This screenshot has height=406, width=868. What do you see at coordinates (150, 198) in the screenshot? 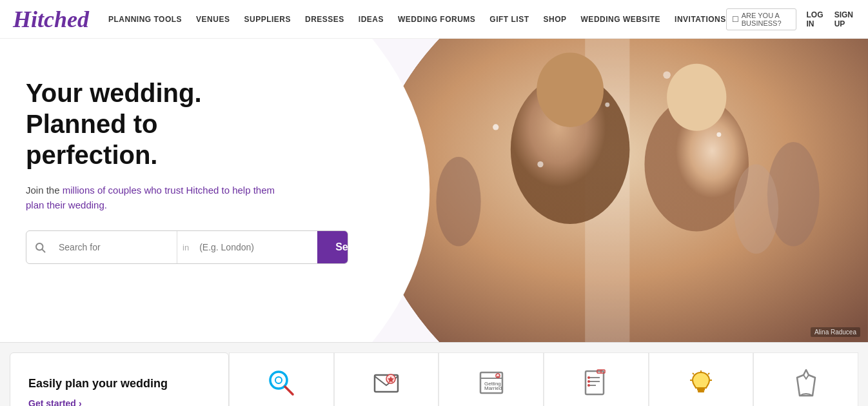
I see `hero-subtitle-link: millions of couples who trust Hitched to…` at bounding box center [150, 198].